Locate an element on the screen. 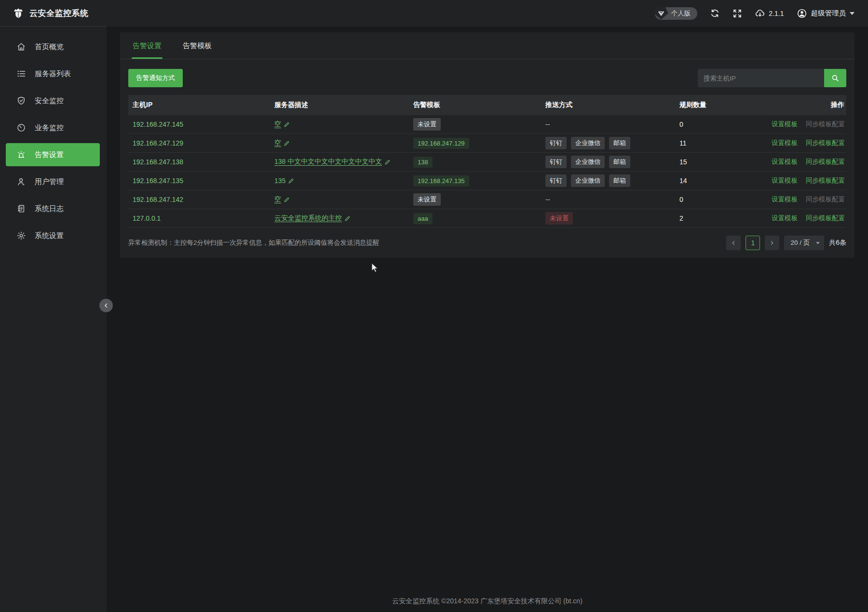 This screenshot has height=612, width=868. host-ip: 192.168.247.135 is located at coordinates (158, 181).